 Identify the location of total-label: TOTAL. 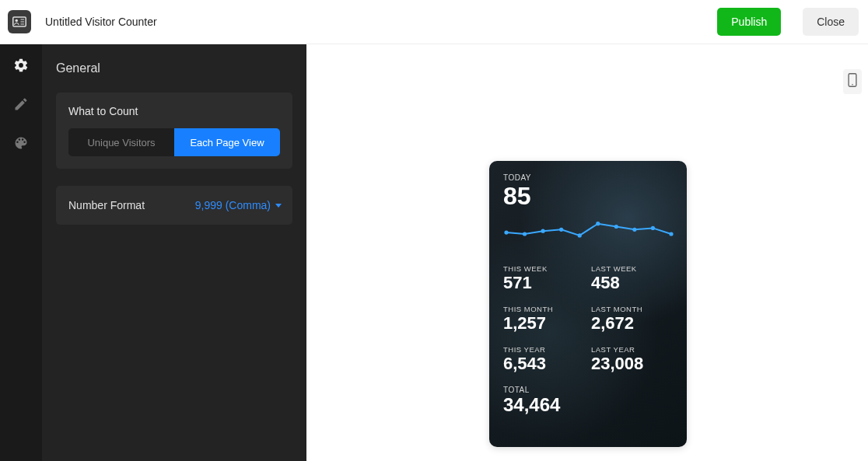
(588, 390).